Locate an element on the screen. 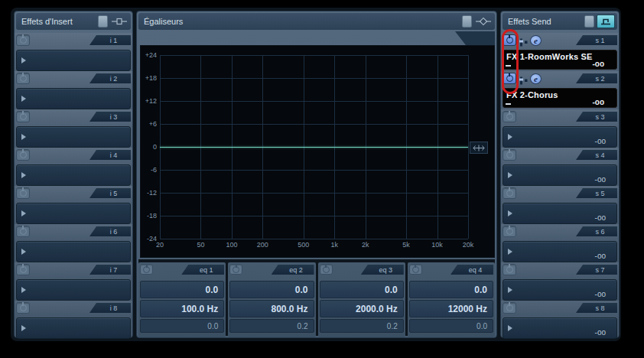 The width and height of the screenshot is (644, 358). insert-slot-4: i 4 is located at coordinates (73, 167).